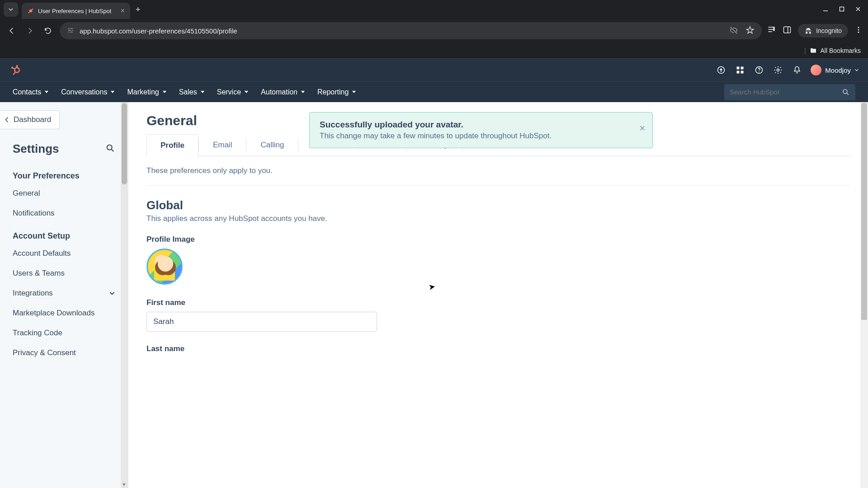 Image resolution: width=868 pixels, height=488 pixels. What do you see at coordinates (12, 31) in the screenshot?
I see `back-button` at bounding box center [12, 31].